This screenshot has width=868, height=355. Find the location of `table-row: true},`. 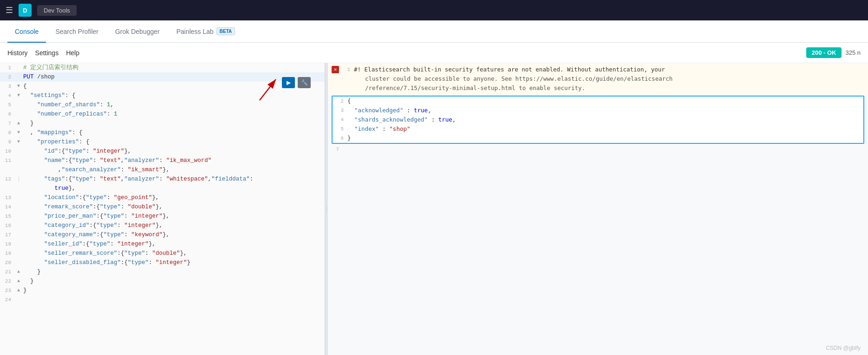

table-row: true}, is located at coordinates (163, 188).